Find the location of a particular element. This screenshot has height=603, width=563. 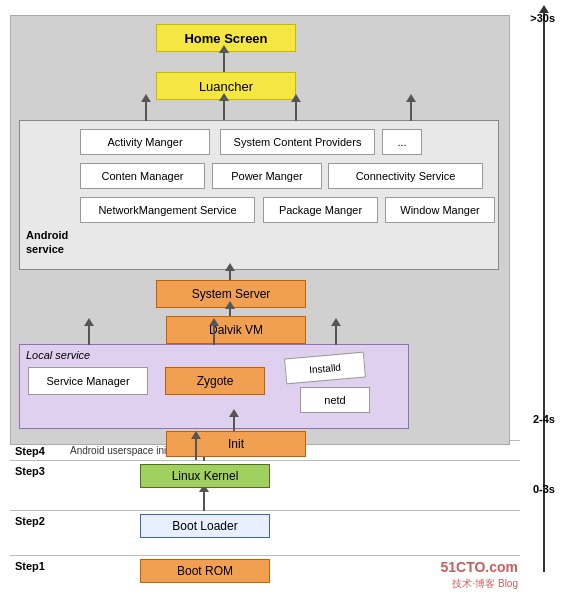

axis-top-label: >30s is located at coordinates (542, 18).